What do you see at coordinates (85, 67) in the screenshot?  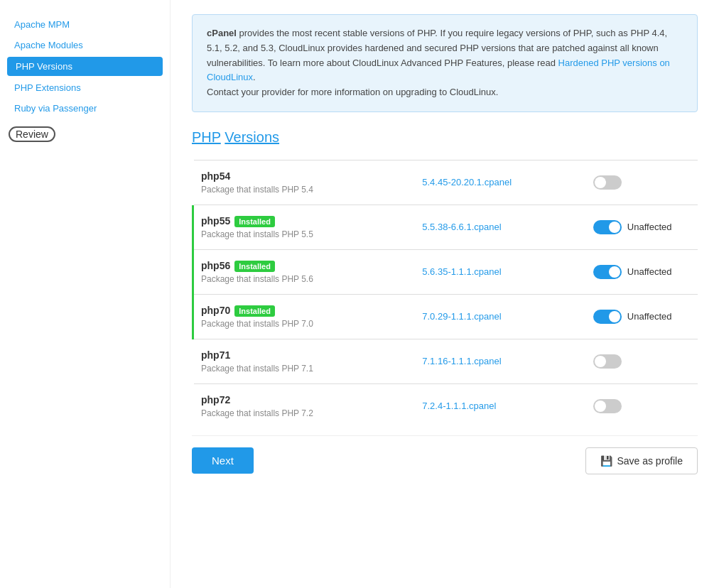 I see `sidebar-item-php-versions: PHP Versions` at bounding box center [85, 67].